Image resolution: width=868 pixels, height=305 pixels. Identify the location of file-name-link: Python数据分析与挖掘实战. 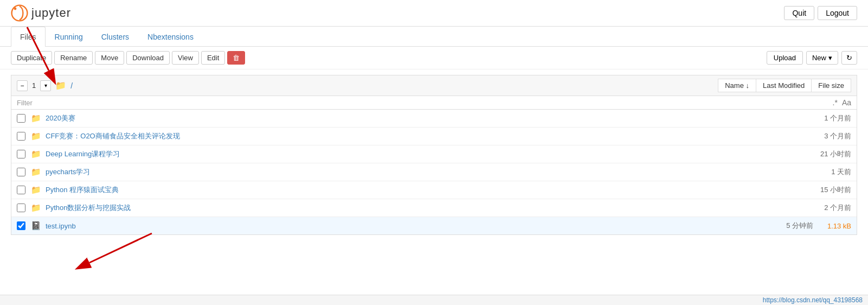
(413, 208).